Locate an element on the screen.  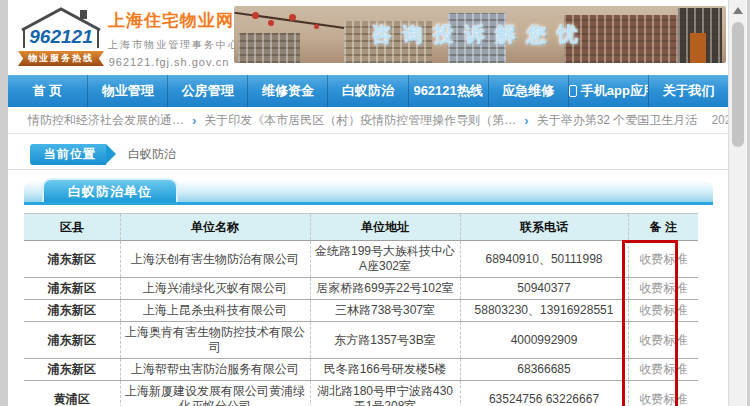
nav-label: 公房管理 is located at coordinates (208, 90).